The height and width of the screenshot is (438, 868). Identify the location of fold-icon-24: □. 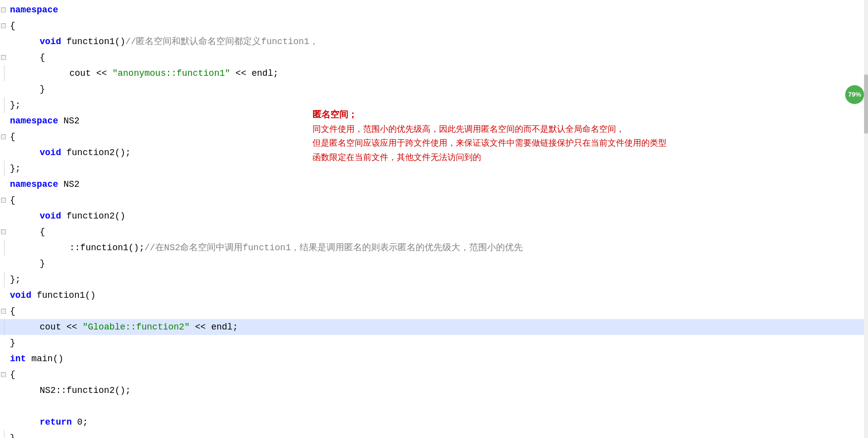
(3, 375).